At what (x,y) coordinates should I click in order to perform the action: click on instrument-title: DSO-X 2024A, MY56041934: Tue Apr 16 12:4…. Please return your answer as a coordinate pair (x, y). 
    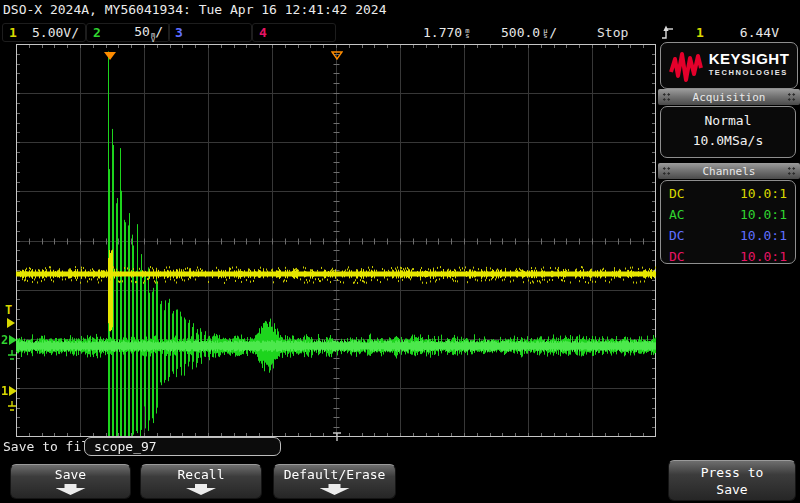
    Looking at the image, I should click on (195, 10).